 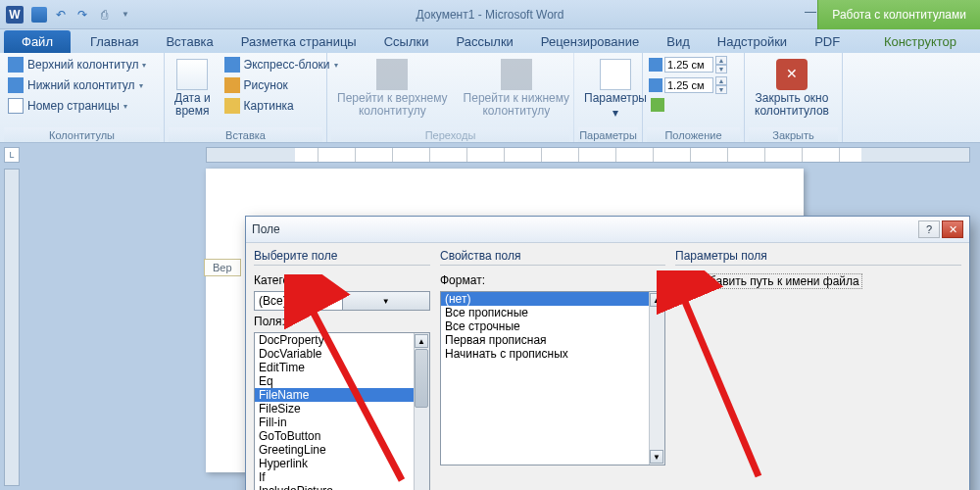 I want to click on footer-from-bottom-input, so click(x=689, y=85).